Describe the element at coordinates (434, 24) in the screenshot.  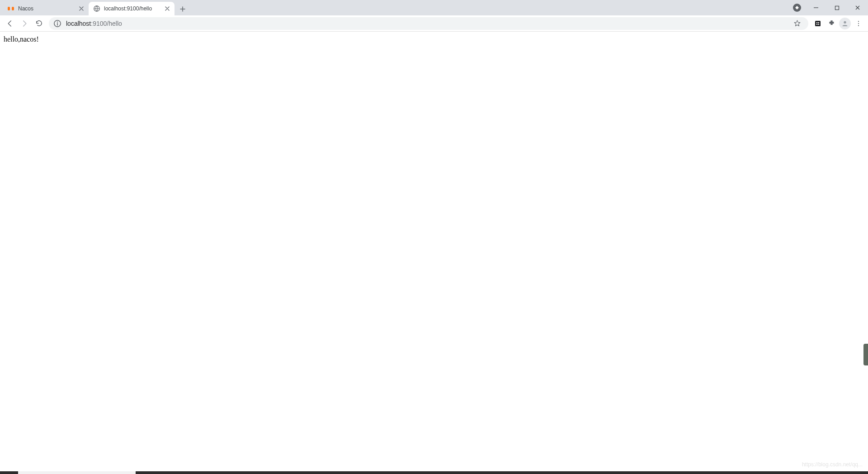
I see `browser-toolbar: localhost9100/hello` at that location.